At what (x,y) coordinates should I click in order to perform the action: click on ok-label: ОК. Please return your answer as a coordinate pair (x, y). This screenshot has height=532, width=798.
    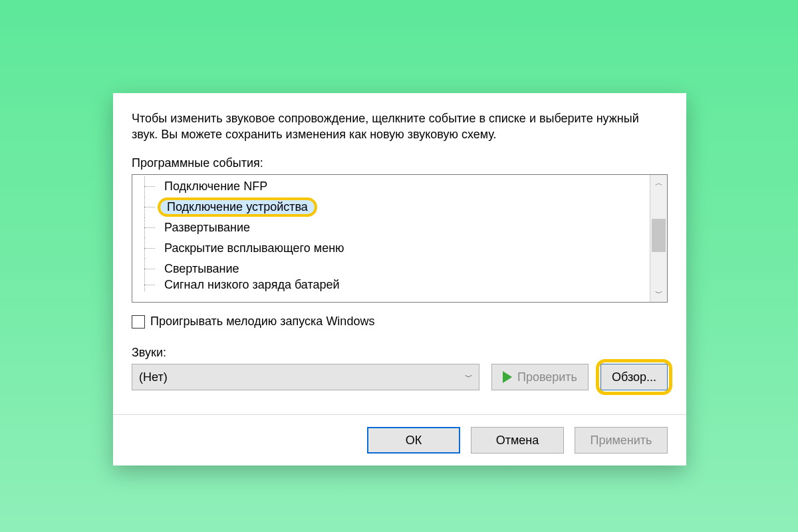
    Looking at the image, I should click on (414, 440).